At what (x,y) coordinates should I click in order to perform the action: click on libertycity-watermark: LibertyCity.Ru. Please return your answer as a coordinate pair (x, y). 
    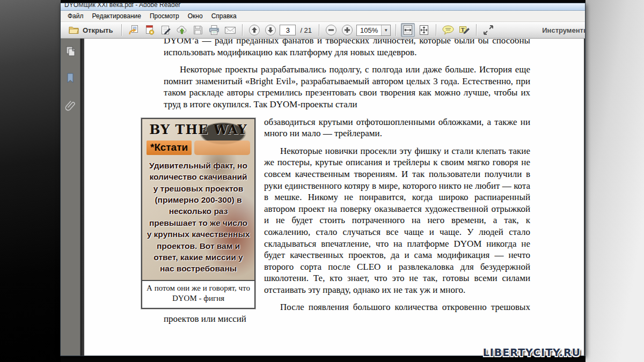
    Looking at the image, I should click on (532, 352).